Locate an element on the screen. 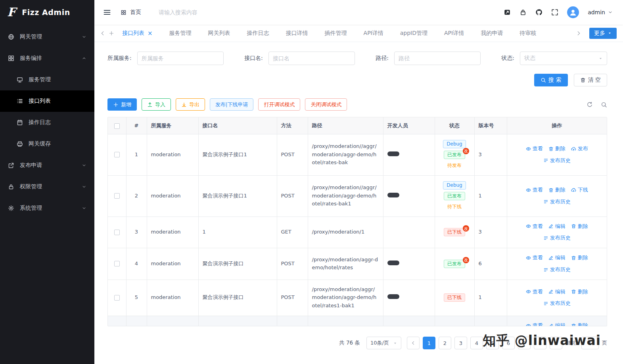  menu-label: 系统管理 is located at coordinates (31, 208).